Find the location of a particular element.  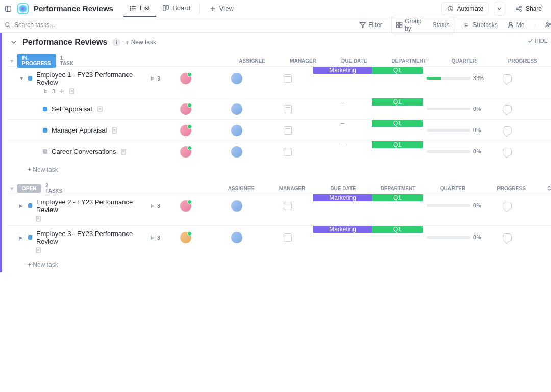

plus-icon is located at coordinates (62, 91).